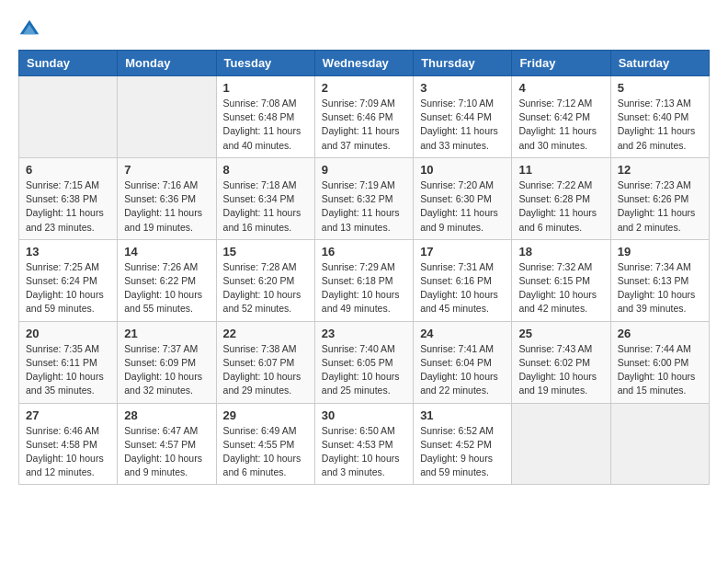  Describe the element at coordinates (463, 443) in the screenshot. I see `calendar-cell: 31Sunrise: 6:52 AM Sunset: 4:52 PM Dayli…` at that location.